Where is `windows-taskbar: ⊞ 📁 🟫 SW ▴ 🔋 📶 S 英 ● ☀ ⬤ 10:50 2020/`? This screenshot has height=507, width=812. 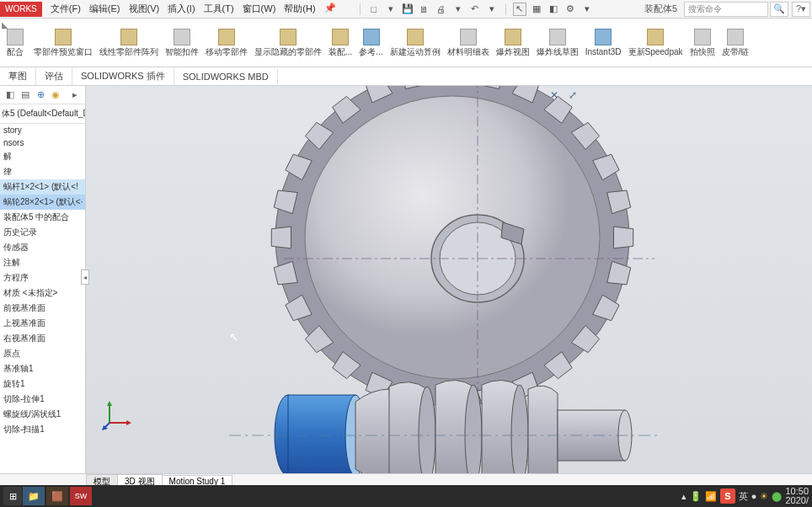
windows-taskbar: ⊞ 📁 🟫 SW ▴ 🔋 📶 S 英 ● ☀ ⬤ 10:50 2020/ is located at coordinates (406, 496).